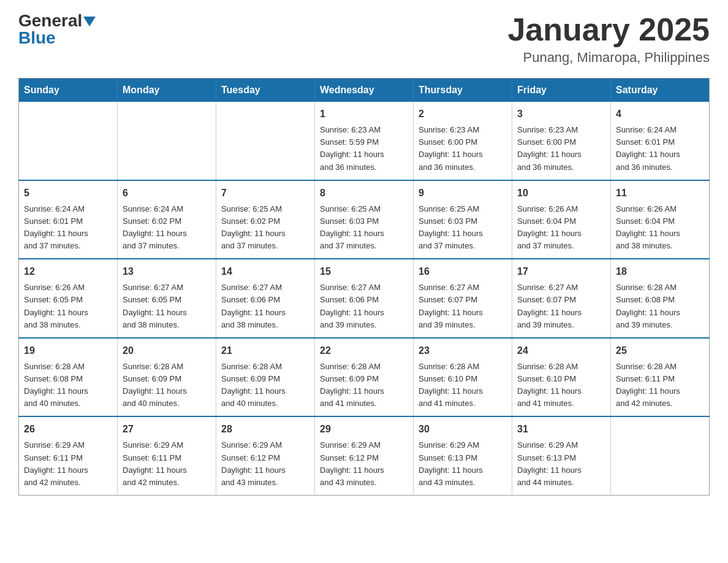  What do you see at coordinates (661, 298) in the screenshot?
I see `calendar-cell: 18Sunrise: 6:28 AM Sunset: 6:08 PM Dayli…` at bounding box center [661, 298].